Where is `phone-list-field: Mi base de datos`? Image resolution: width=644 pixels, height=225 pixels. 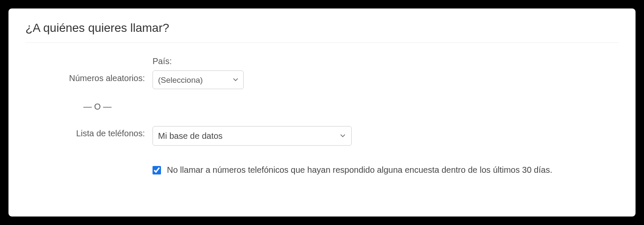
phone-list-field: Mi base de datos is located at coordinates (386, 136).